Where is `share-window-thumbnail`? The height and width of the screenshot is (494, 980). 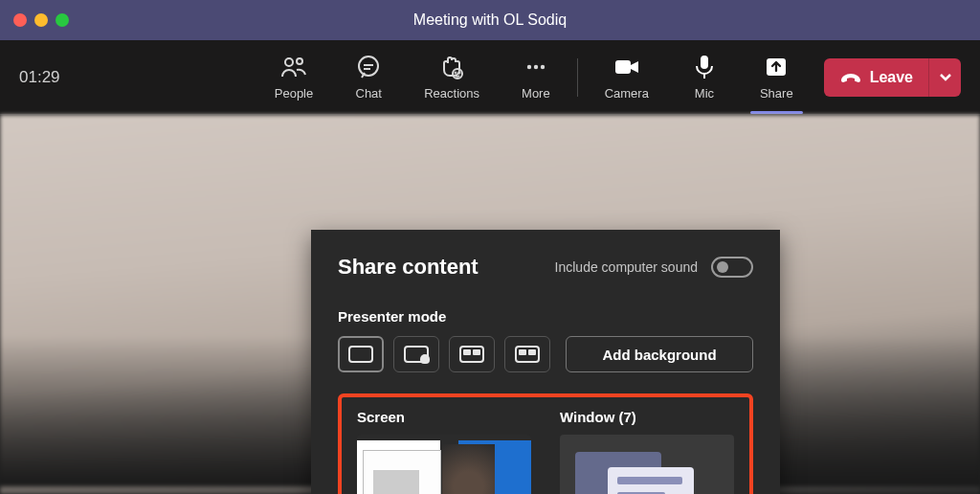 share-window-thumbnail is located at coordinates (647, 464).